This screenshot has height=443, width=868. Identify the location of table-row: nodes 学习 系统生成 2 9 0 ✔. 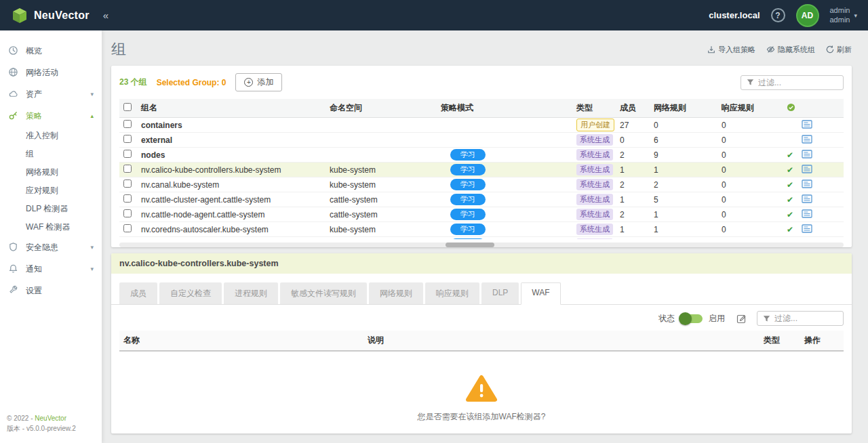
(481, 155).